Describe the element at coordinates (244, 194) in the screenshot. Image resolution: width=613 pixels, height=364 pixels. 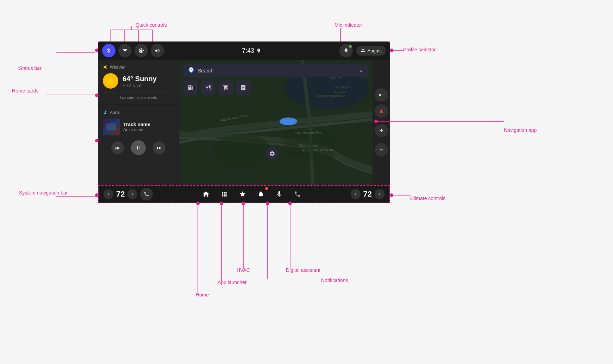
I see `system-nav-bar: ‹ 72 ›` at that location.